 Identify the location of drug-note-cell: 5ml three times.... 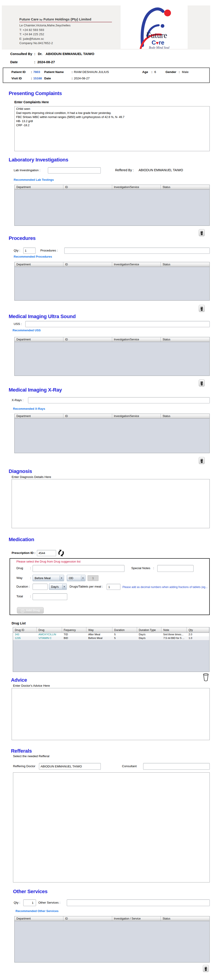
(174, 635).